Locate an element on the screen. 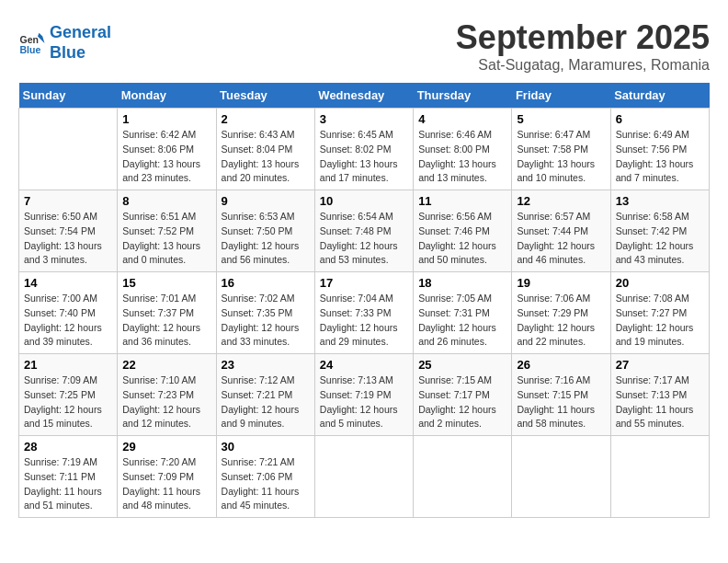 Image resolution: width=728 pixels, height=563 pixels. day-info: Sunrise: 7:13 AM Sunset: 7:19 PM Dayligh… is located at coordinates (364, 403).